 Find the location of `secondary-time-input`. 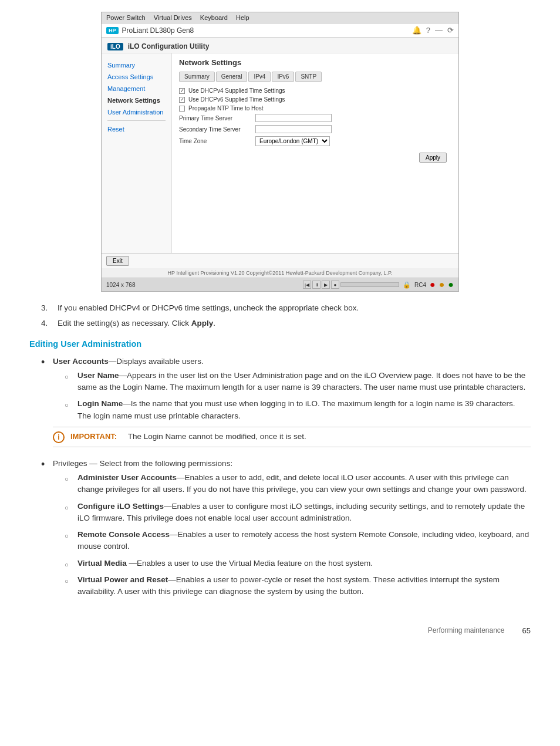

secondary-time-input is located at coordinates (294, 129).